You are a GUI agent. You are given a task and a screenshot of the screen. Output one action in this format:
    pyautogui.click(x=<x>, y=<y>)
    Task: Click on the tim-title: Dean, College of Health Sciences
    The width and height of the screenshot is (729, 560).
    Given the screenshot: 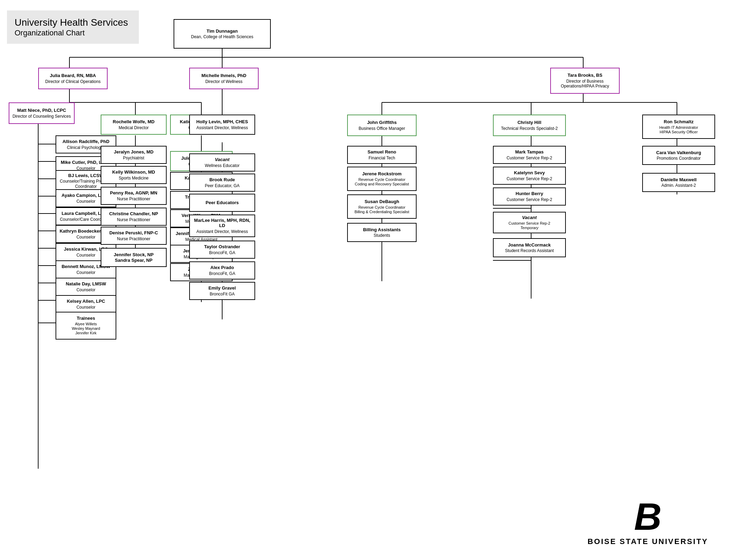 What is the action you would take?
    pyautogui.click(x=222, y=37)
    